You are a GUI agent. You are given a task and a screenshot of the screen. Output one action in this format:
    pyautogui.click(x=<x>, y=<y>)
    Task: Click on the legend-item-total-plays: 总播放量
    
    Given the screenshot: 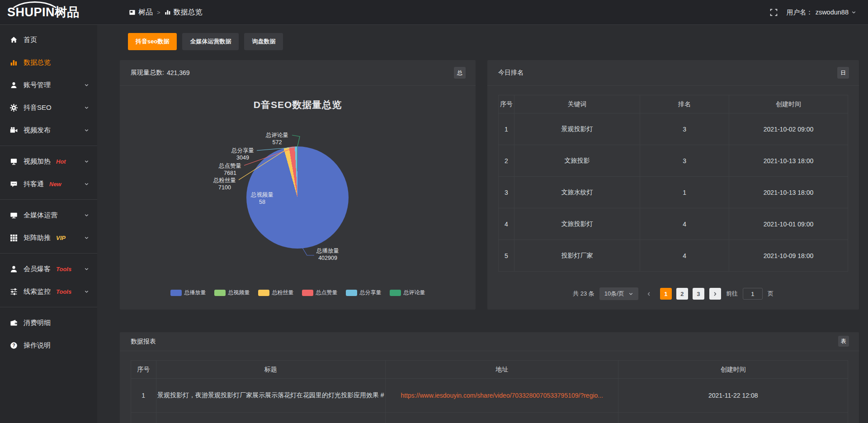 What is the action you would take?
    pyautogui.click(x=188, y=293)
    